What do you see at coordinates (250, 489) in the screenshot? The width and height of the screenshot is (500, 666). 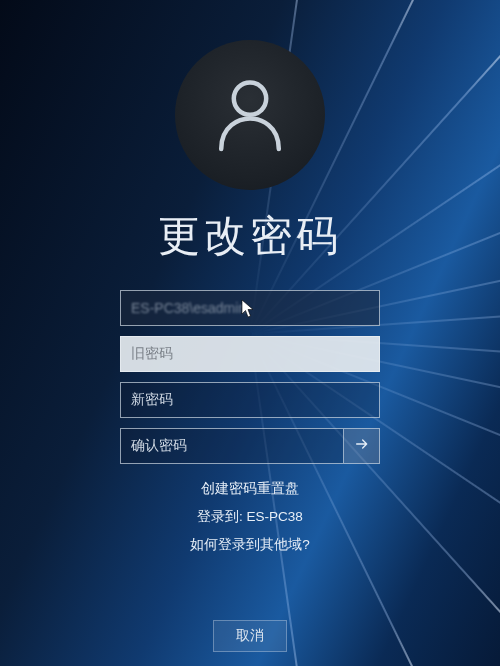 I see `create-password-reset-disk-link: 创建密码重置盘` at bounding box center [250, 489].